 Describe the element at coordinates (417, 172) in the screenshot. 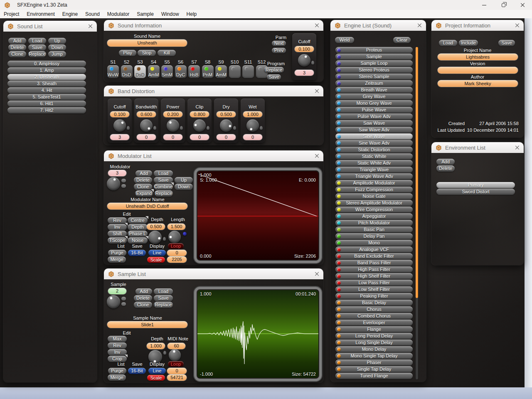

I see `engine-scrollbar-thumb` at that location.